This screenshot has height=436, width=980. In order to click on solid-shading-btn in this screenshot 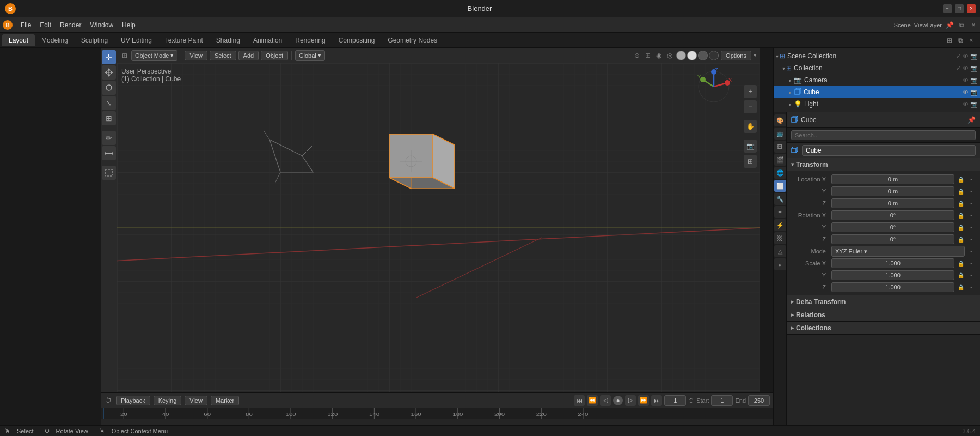, I will do `click(692, 56)`.